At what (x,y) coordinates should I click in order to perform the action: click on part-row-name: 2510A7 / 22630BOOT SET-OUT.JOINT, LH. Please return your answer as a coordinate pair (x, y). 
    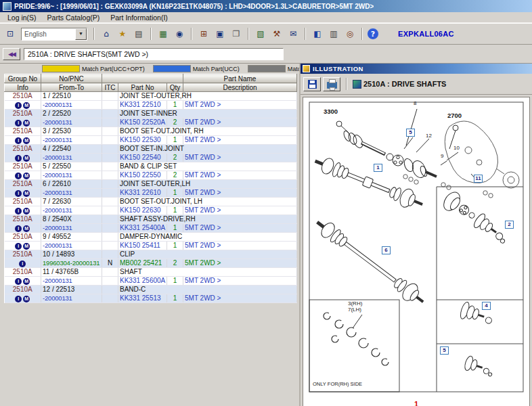
    Looking at the image, I should click on (151, 202).